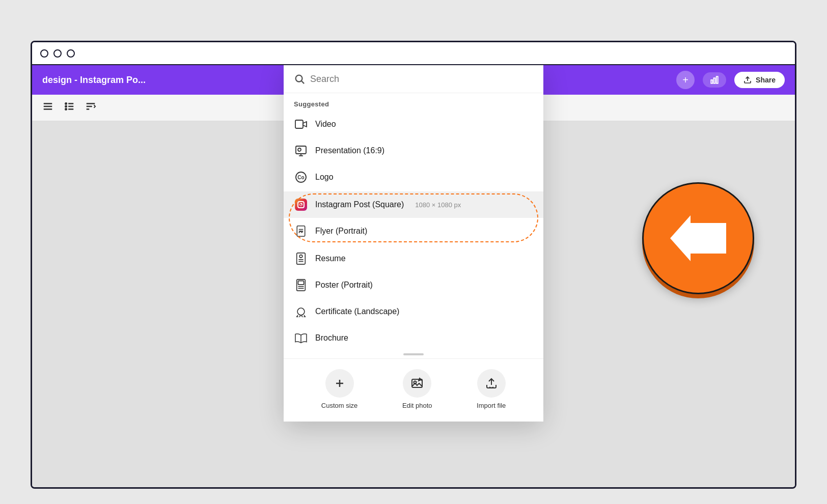 The image size is (827, 504). What do you see at coordinates (414, 205) in the screenshot?
I see `list-item-instagram: Instagram Post (Square) 1080 × 1080 px` at bounding box center [414, 205].